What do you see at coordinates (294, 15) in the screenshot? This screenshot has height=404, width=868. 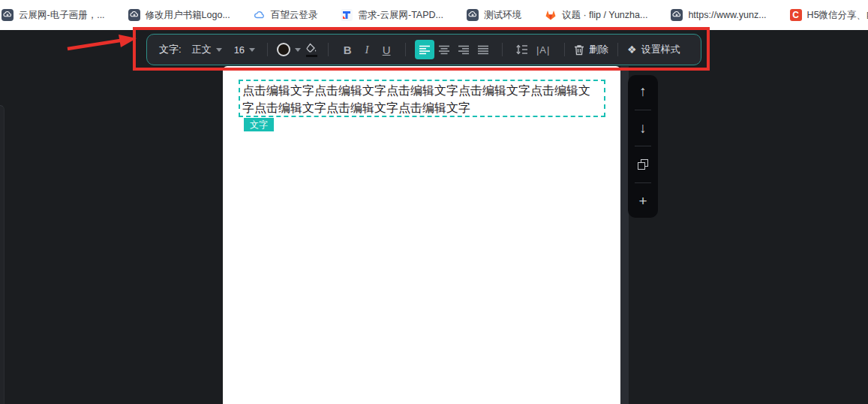 I see `bookmark-label: 百望云登录` at bounding box center [294, 15].